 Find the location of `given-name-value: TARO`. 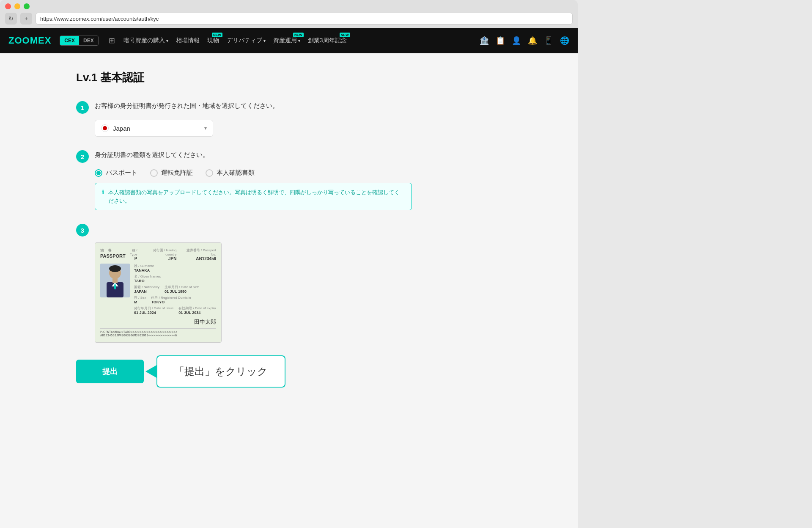

given-name-value: TARO is located at coordinates (175, 281).